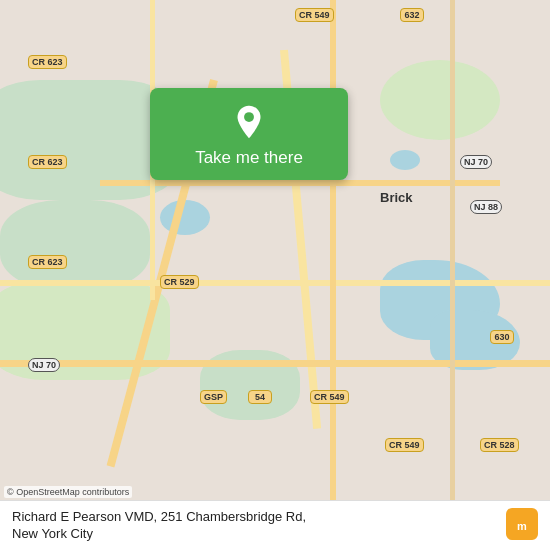  What do you see at coordinates (44, 365) in the screenshot?
I see `route-badge-nj70-bot: NJ 70` at bounding box center [44, 365].